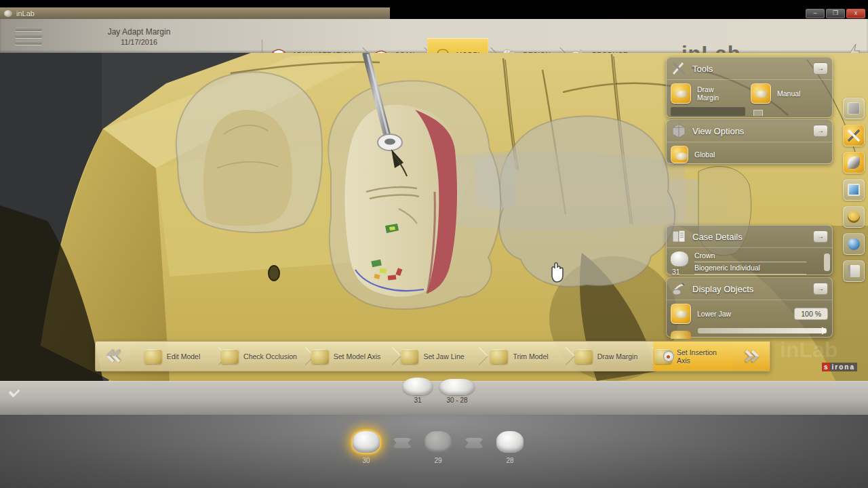 Image resolution: width=868 pixels, height=488 pixels. What do you see at coordinates (139, 32) in the screenshot?
I see `patient-name: Jay Adapt Margin` at bounding box center [139, 32].